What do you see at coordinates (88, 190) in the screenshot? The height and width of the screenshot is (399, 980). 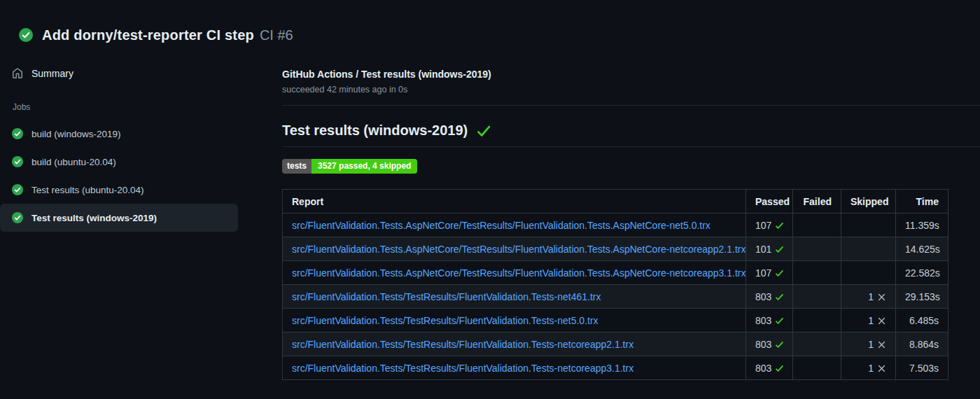 I see `sidebar-job-label: Test results (ubuntu-20.04)` at bounding box center [88, 190].